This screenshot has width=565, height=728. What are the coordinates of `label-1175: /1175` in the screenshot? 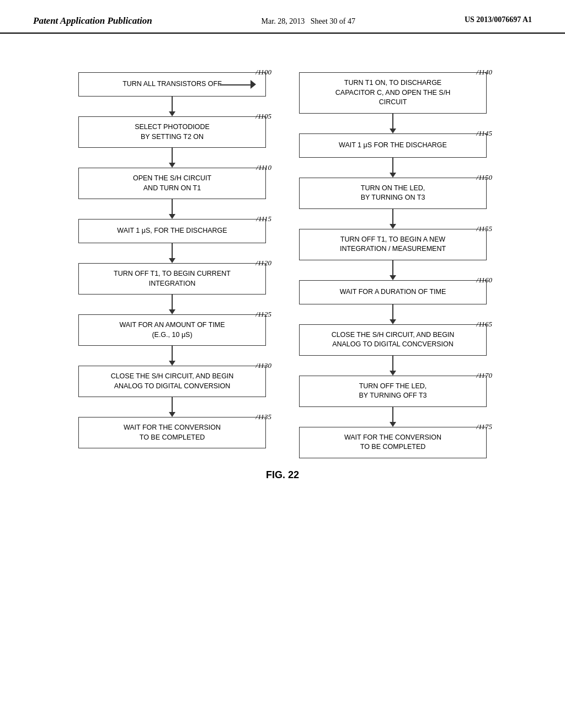 It's located at (484, 427).